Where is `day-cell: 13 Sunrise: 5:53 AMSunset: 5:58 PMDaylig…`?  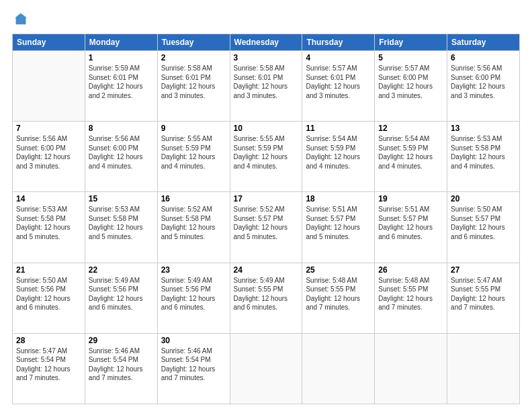
day-cell: 13 Sunrise: 5:53 AMSunset: 5:58 PMDaylig… is located at coordinates (484, 157).